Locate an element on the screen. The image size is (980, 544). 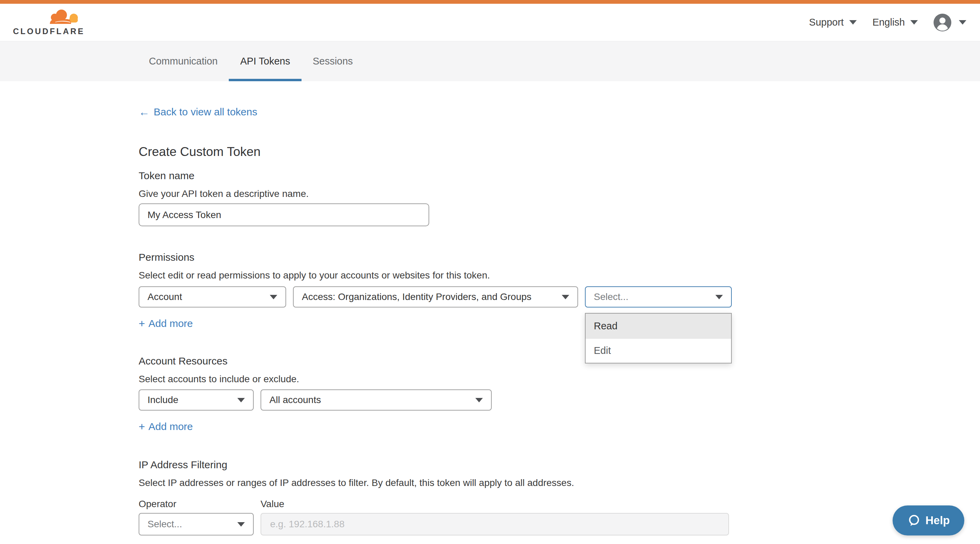
back-link-label: Back to view all tokens is located at coordinates (205, 112).